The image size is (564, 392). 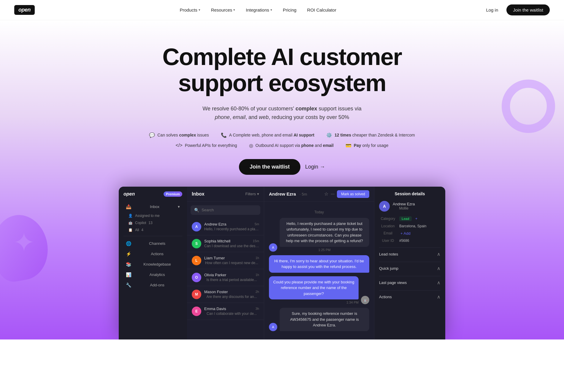 What do you see at coordinates (155, 230) in the screenshot?
I see `sidebar-all: 📋 All 4` at bounding box center [155, 230].